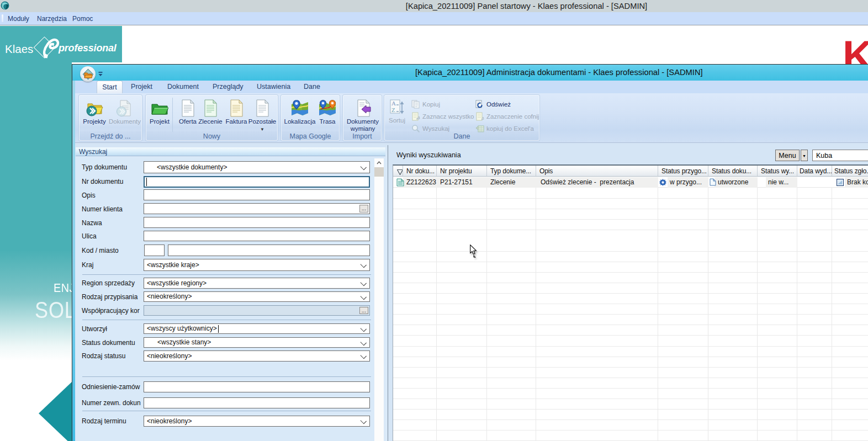 The width and height of the screenshot is (868, 441). What do you see at coordinates (87, 48) in the screenshot?
I see `svg-text: professional` at bounding box center [87, 48].